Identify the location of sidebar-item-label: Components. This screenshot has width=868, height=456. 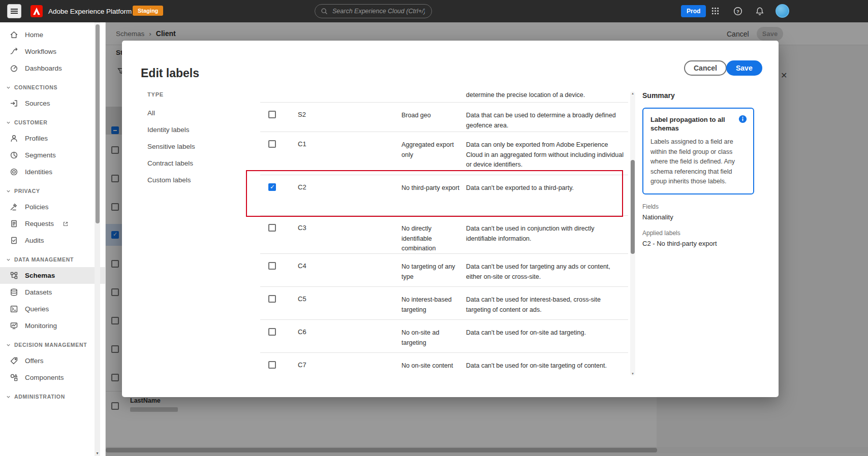
(45, 378).